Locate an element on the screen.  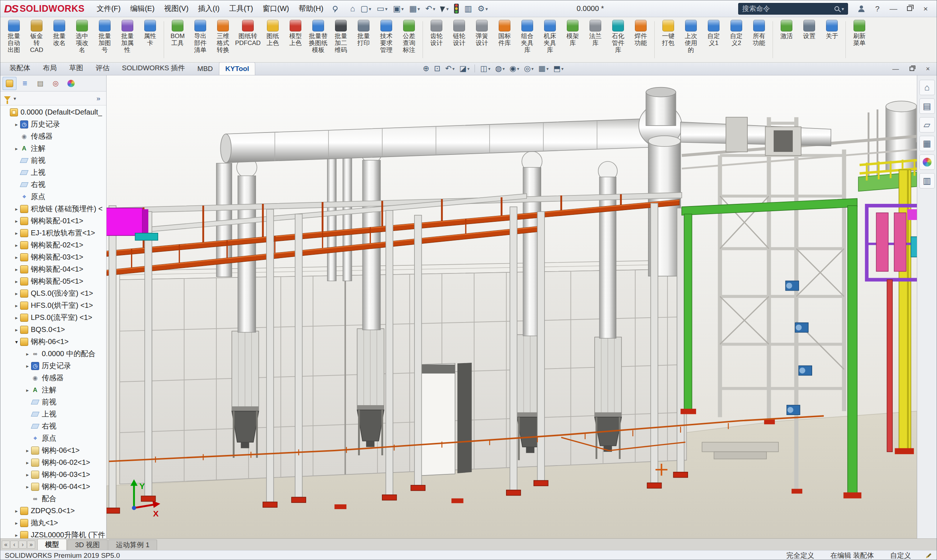
restore-icon is located at coordinates (910, 9).